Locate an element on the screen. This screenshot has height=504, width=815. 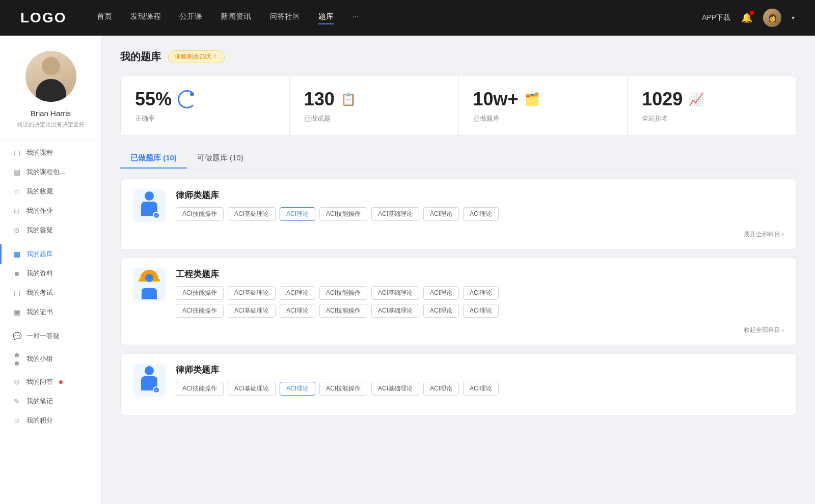
bank-title-lawyer-2: 律师类题库 is located at coordinates (480, 370).